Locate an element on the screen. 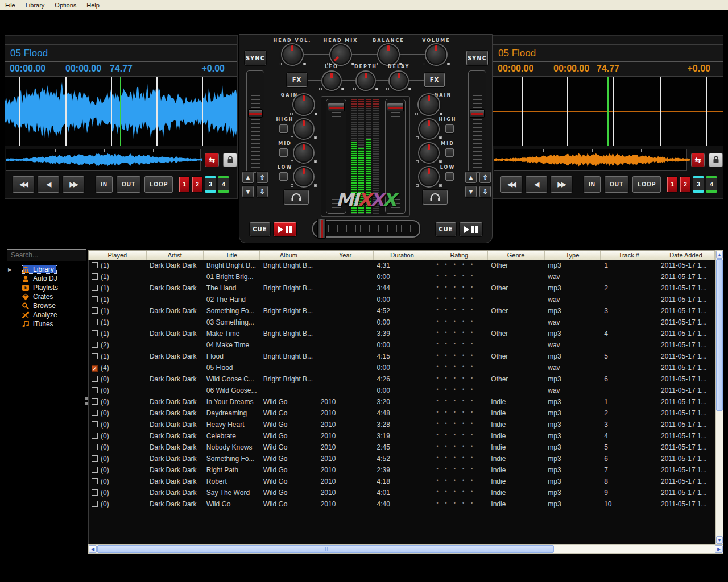 The height and width of the screenshot is (582, 728). hotcue-button-1: 1 is located at coordinates (184, 184).